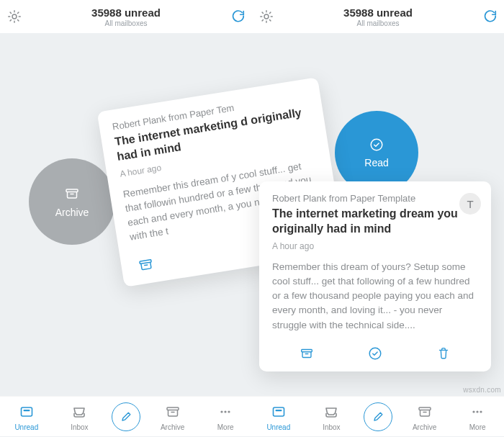 The width and height of the screenshot is (504, 437). Describe the element at coordinates (72, 212) in the screenshot. I see `archive-label: Archive` at that location.